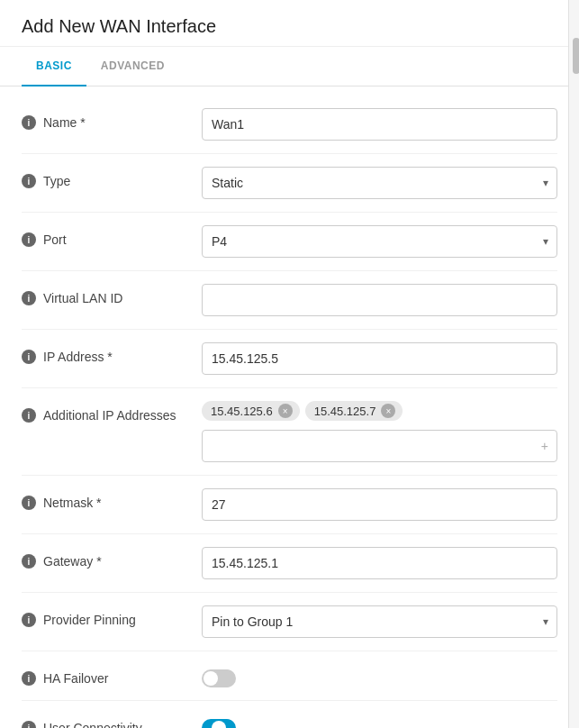  What do you see at coordinates (380, 446) in the screenshot?
I see `ip-add-box: +` at bounding box center [380, 446].